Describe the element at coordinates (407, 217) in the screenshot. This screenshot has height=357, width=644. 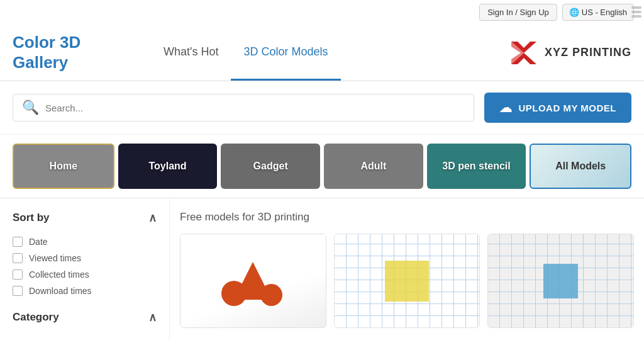
I see `models-title: Free models for 3D printing` at that location.